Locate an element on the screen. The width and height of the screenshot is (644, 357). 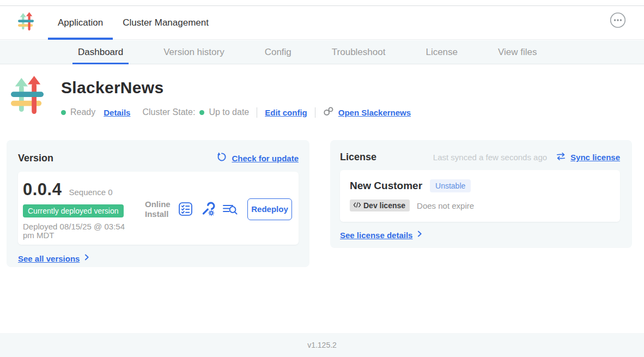
check-for-update-label: Check for update is located at coordinates (265, 158).